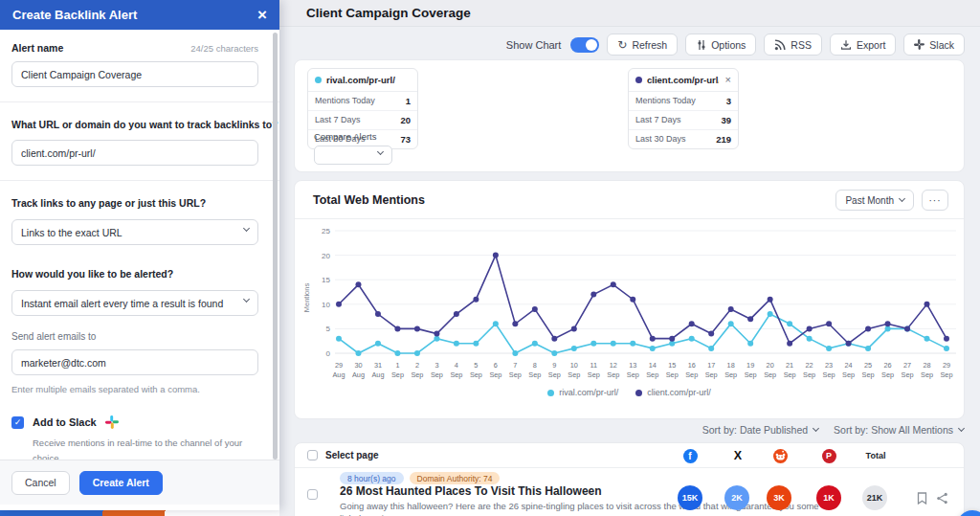 This screenshot has height=516, width=980. Describe the element at coordinates (135, 303) in the screenshot. I see `alert-frequency-select: Instant email alert every time a result …` at that location.